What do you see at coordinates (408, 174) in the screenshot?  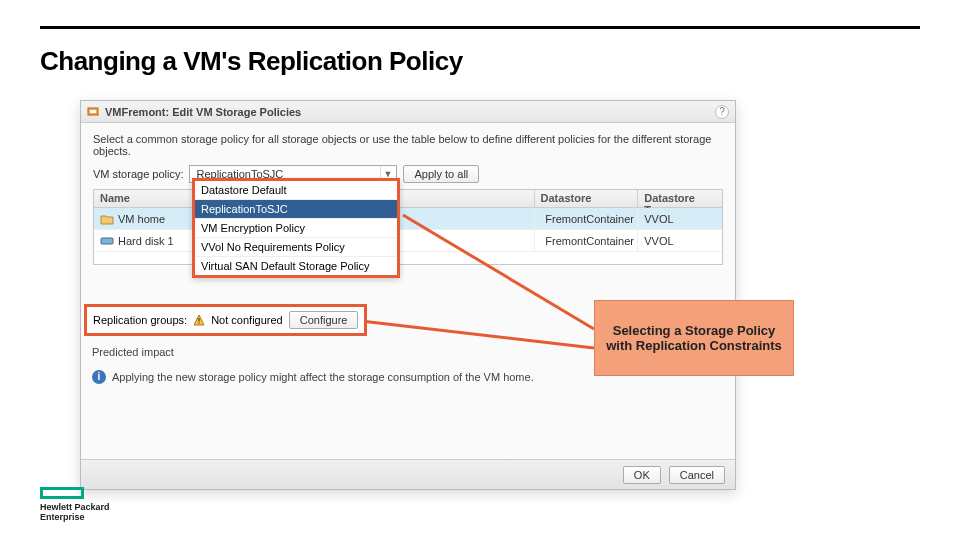 I see `storage-policy-row: VM storage policy: ReplicationToSJC ▼ Ap…` at bounding box center [408, 174].